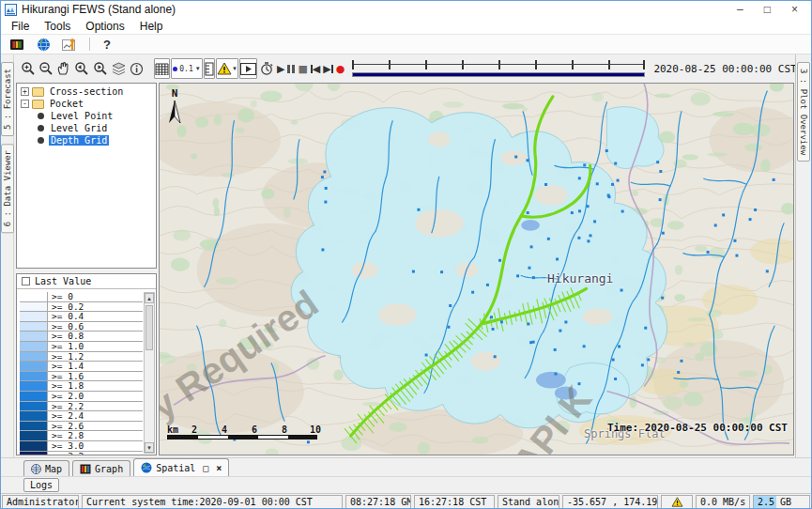 Image resolution: width=812 pixels, height=509 pixels. What do you see at coordinates (24, 103) in the screenshot?
I see `expander-icon: -` at bounding box center [24, 103].